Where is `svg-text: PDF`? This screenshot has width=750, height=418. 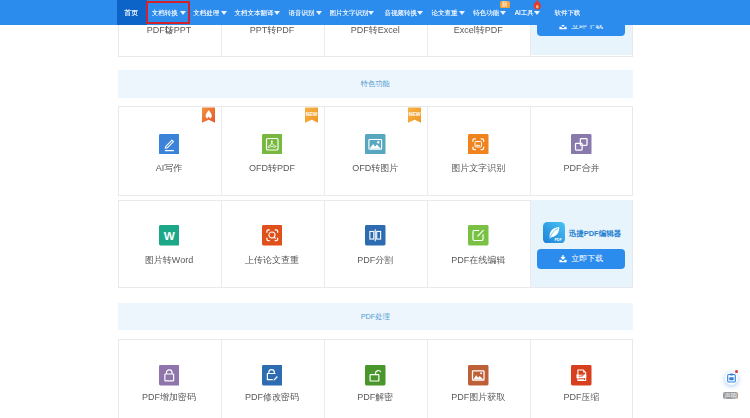 svg-text: PDF is located at coordinates (559, 239).